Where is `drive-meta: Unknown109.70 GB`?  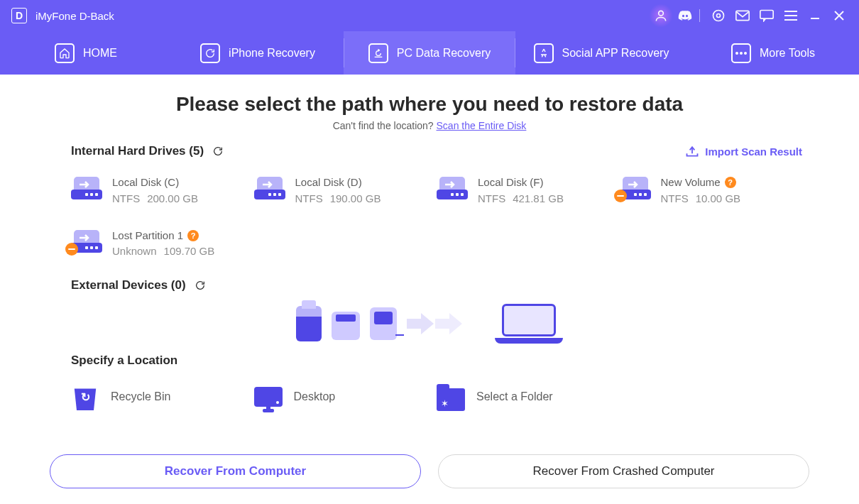 drive-meta: Unknown109.70 GB is located at coordinates (163, 251).